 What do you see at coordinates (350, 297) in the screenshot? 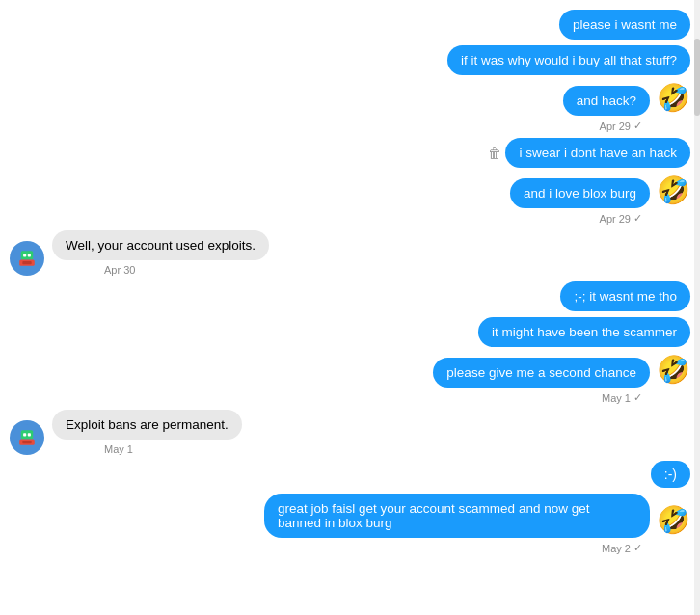
I see `message-row: ;-; it wasnt me tho` at bounding box center [350, 297].